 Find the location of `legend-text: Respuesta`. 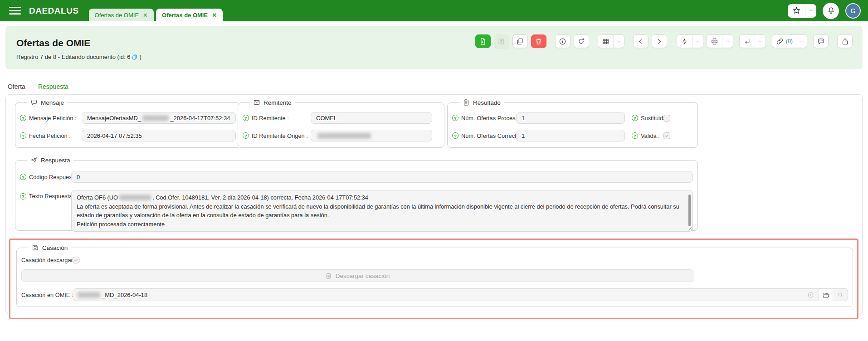

legend-text: Respuesta is located at coordinates (55, 161).